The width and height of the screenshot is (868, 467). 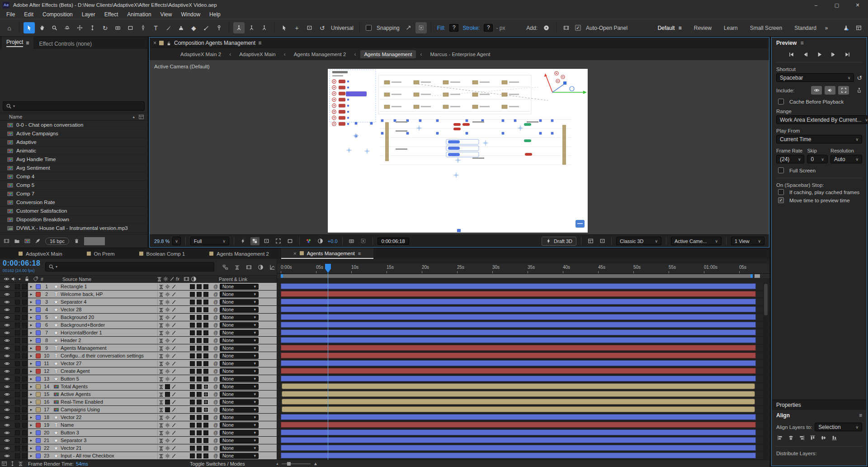 What do you see at coordinates (766, 28) in the screenshot?
I see `workspace-small-screen: Small Screen` at bounding box center [766, 28].